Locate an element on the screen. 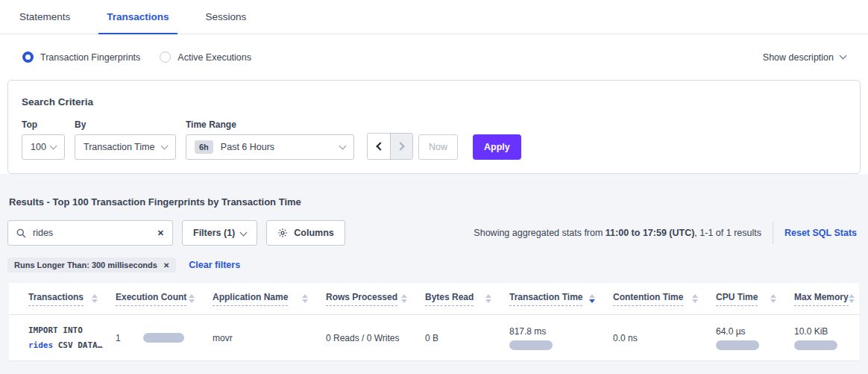 The width and height of the screenshot is (868, 374). radio-transaction-fingerprints: Transaction Fingerprints is located at coordinates (81, 57).